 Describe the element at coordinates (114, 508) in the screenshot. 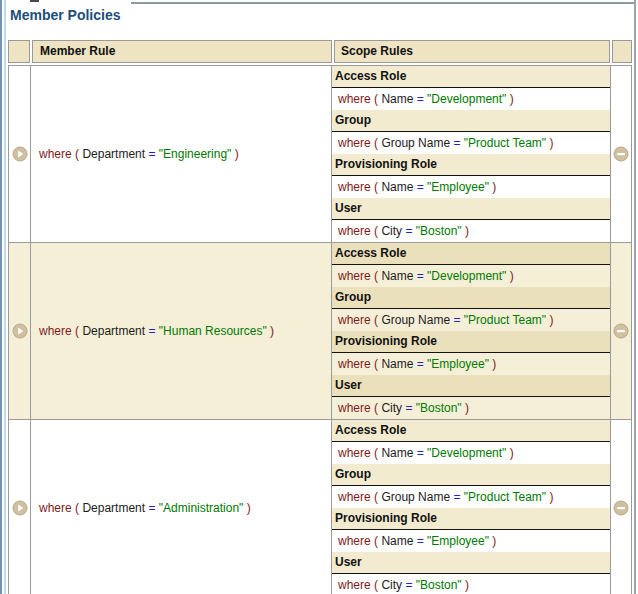

I see `field-name: Department` at that location.